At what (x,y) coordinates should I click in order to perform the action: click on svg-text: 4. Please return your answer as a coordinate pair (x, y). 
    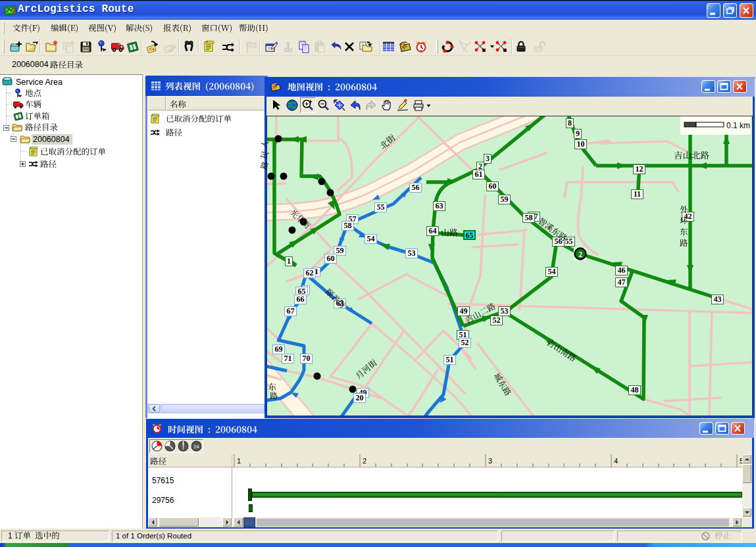
    Looking at the image, I should click on (616, 461).